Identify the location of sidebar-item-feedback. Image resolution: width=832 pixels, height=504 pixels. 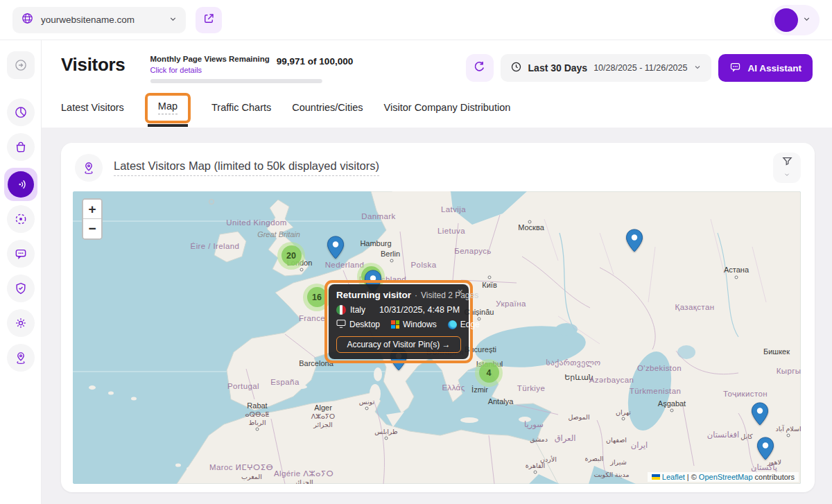
(21, 254).